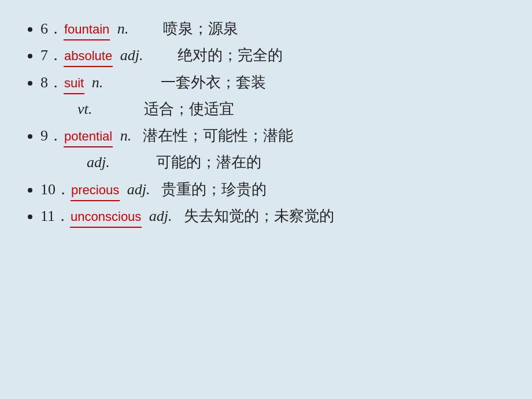  I want to click on pos-8: n., so click(95, 83).